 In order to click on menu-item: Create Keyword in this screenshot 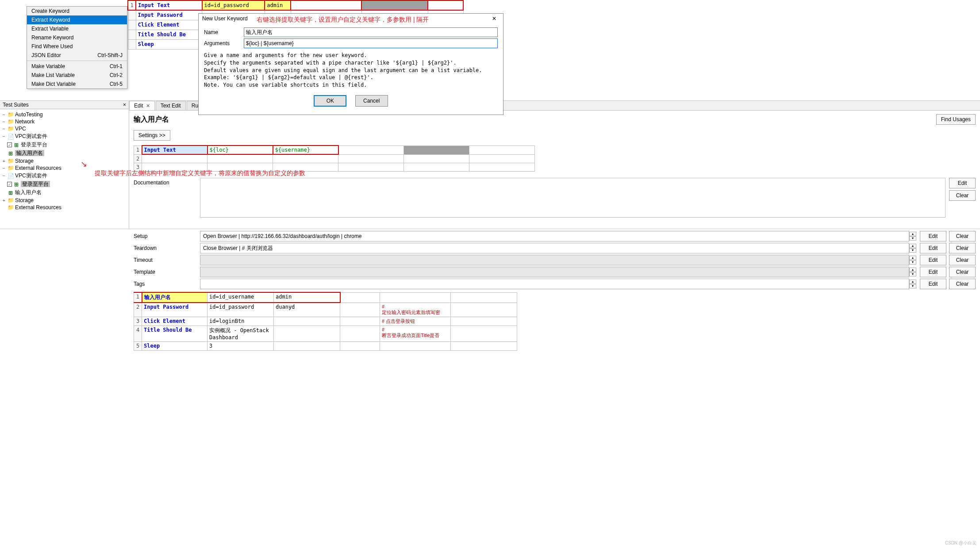, I will do `click(77, 11)`.